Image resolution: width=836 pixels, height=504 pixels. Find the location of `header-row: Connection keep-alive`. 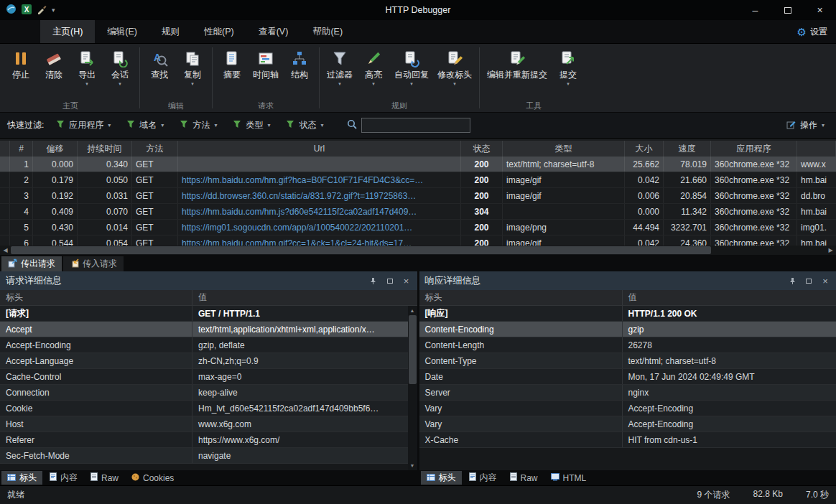

header-row: Connection keep-alive is located at coordinates (204, 393).